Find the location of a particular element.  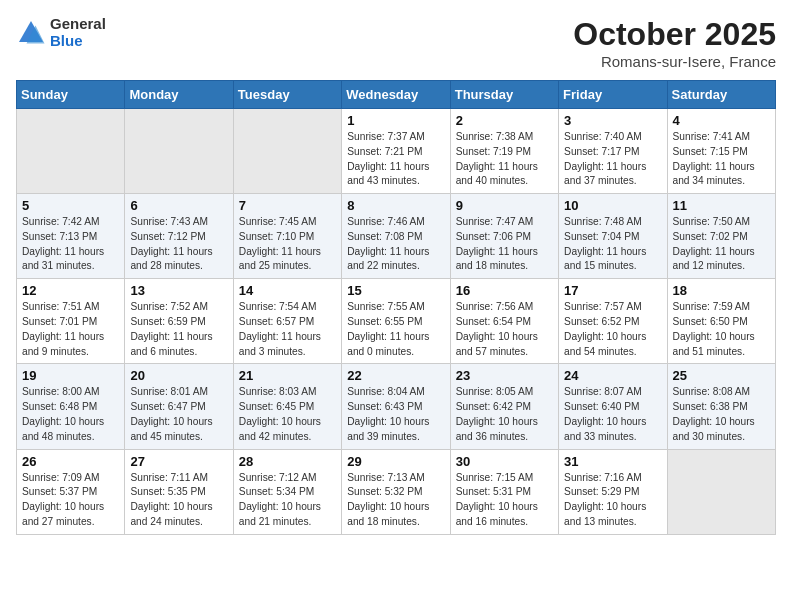

day-info: Sunrise: 7:37 AM Sunset: 7:21 PM Dayligh… is located at coordinates (396, 160).